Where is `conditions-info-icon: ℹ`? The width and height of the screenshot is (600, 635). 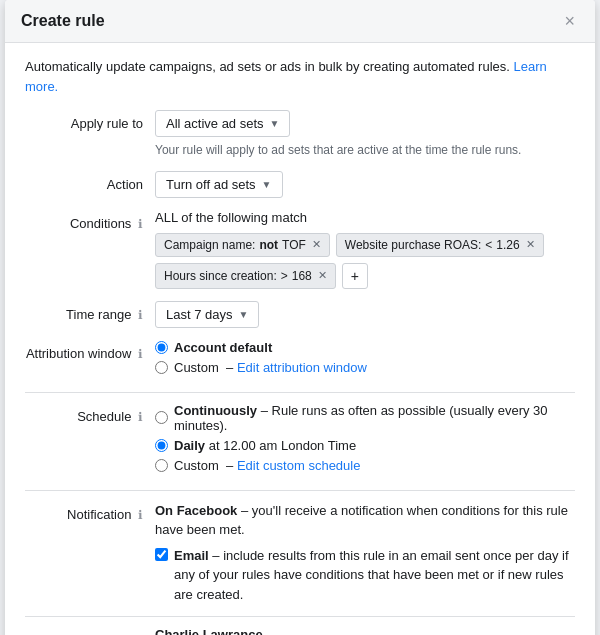 conditions-info-icon: ℹ is located at coordinates (140, 224).